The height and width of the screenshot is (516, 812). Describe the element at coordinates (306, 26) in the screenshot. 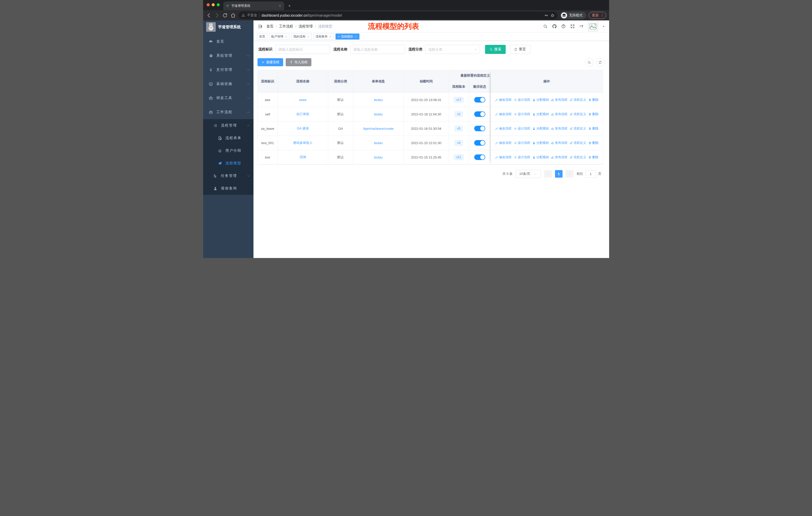

I see `breadcrumb-item: 流程管理` at that location.